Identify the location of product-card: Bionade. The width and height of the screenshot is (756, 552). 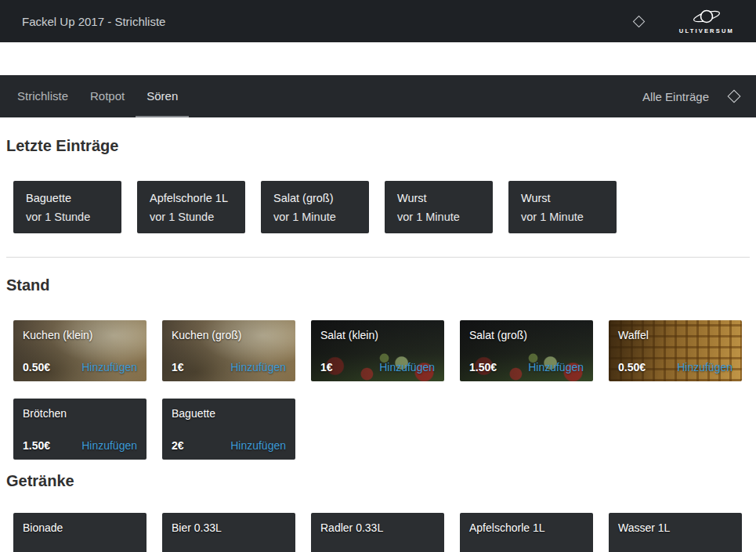
(80, 532).